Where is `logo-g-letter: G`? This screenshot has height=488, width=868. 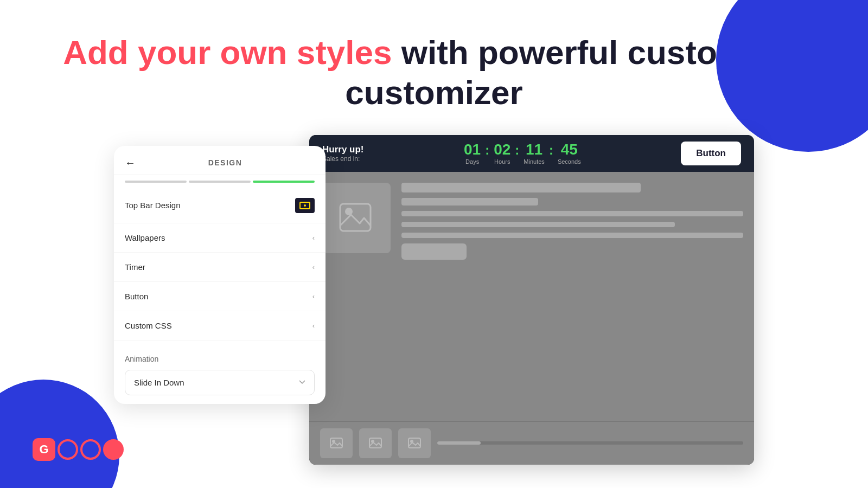 logo-g-letter: G is located at coordinates (44, 450).